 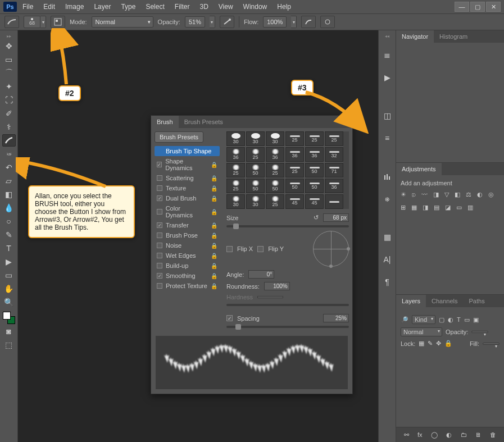 I want to click on fill-adj-icon: ◐, so click(x=449, y=435).